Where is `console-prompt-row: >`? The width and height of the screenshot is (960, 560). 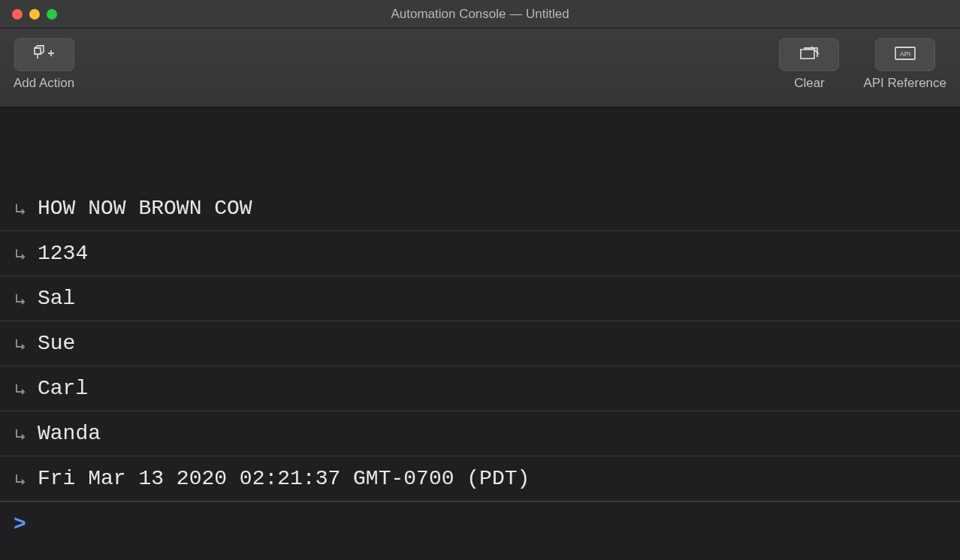 console-prompt-row: > is located at coordinates (480, 524).